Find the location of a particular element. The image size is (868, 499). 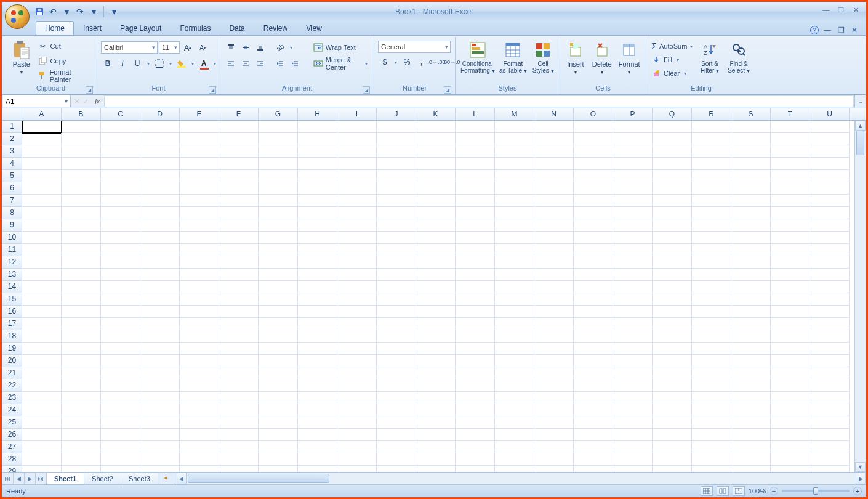

cell-U17 is located at coordinates (830, 324).